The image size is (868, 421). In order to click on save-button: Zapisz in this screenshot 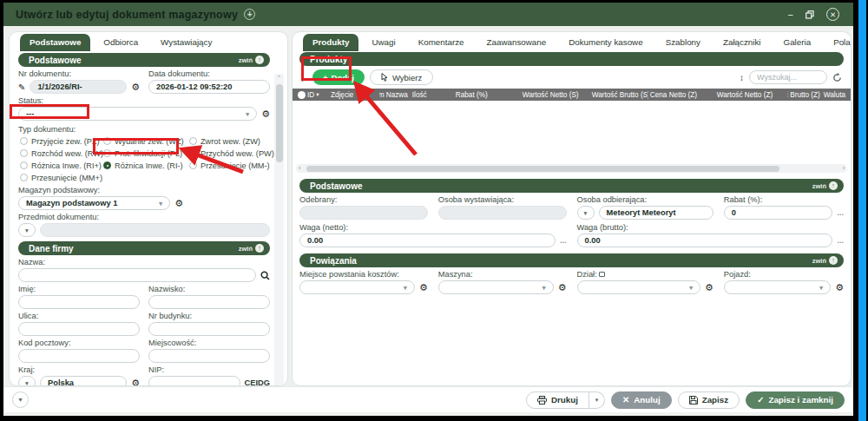, I will do `click(709, 400)`.